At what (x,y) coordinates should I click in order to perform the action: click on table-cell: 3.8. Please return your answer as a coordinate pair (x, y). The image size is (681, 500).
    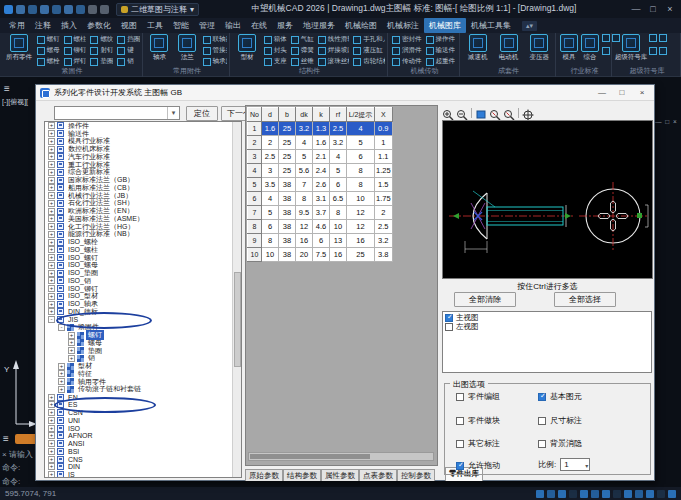
    Looking at the image, I should click on (384, 255).